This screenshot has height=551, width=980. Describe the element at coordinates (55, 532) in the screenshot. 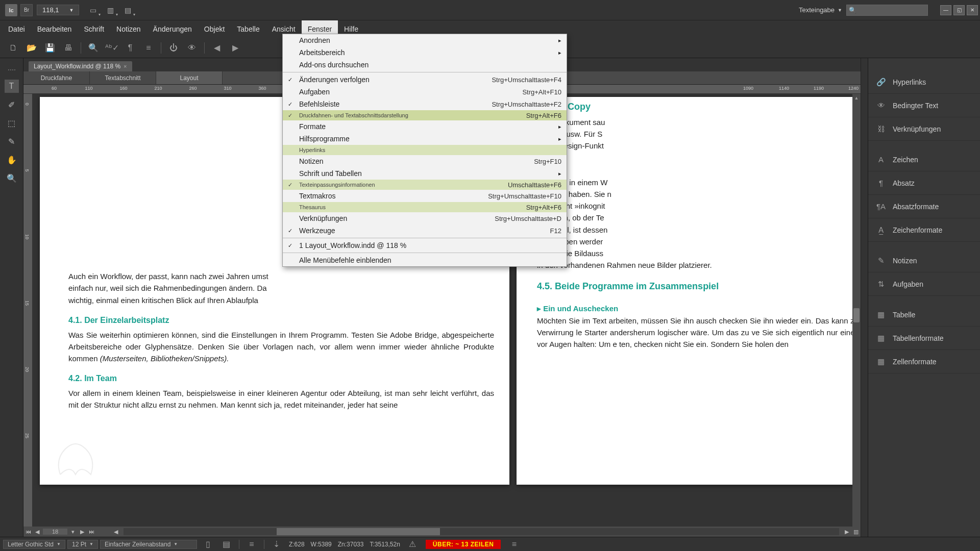

I see `page-number-field: 18` at that location.